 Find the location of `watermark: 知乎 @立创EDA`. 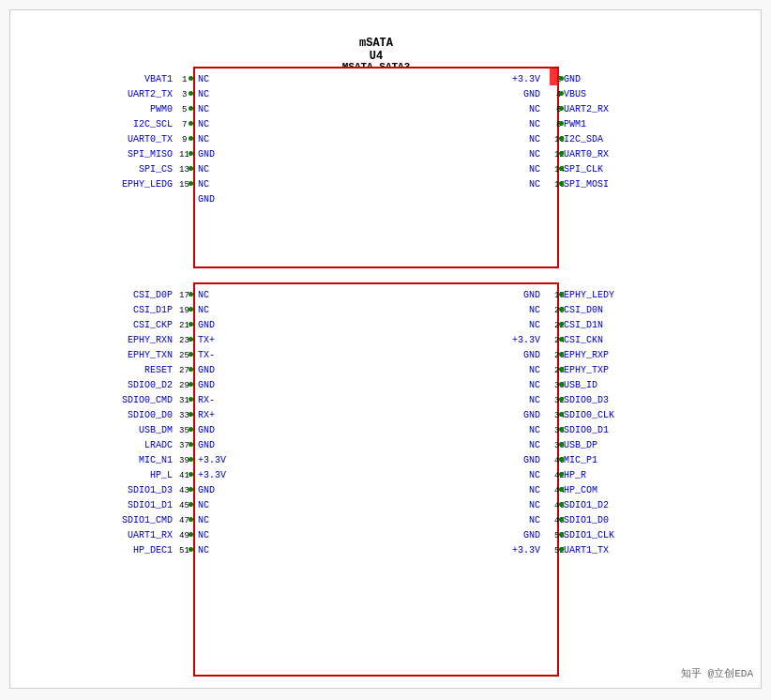

watermark: 知乎 @立创EDA is located at coordinates (717, 674).